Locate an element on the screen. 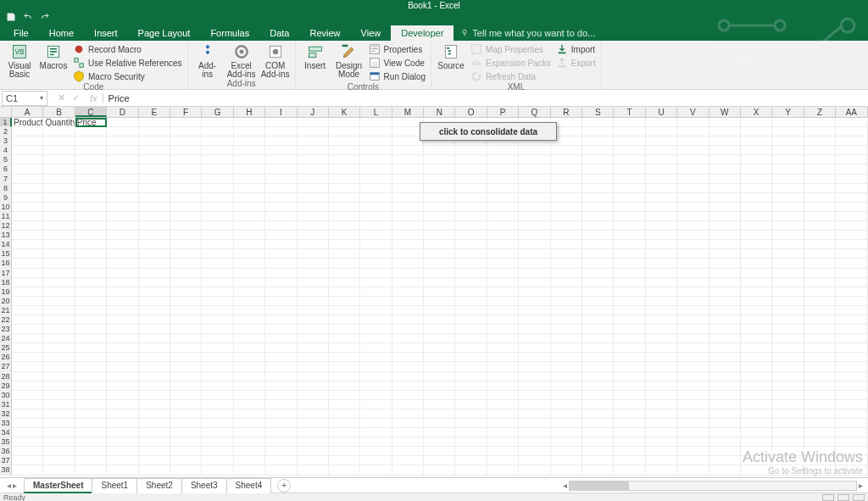 Image resolution: width=868 pixels, height=501 pixels. cell-S30 is located at coordinates (598, 395).